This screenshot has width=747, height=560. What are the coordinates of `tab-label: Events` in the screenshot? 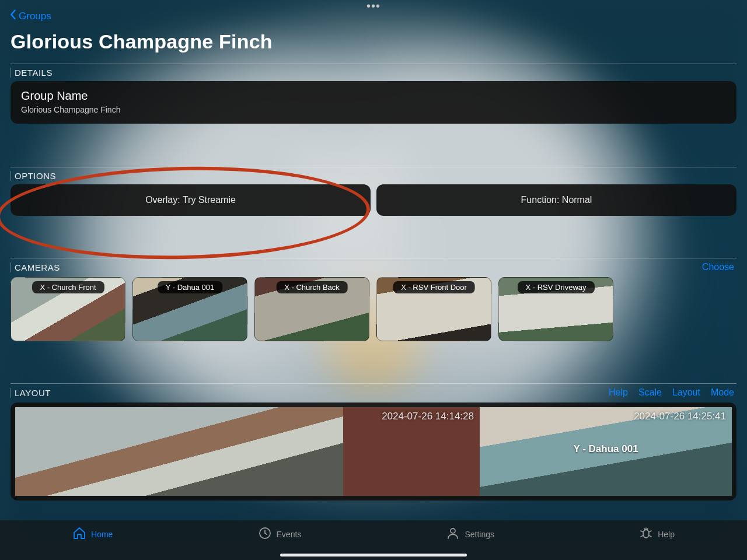 It's located at (289, 534).